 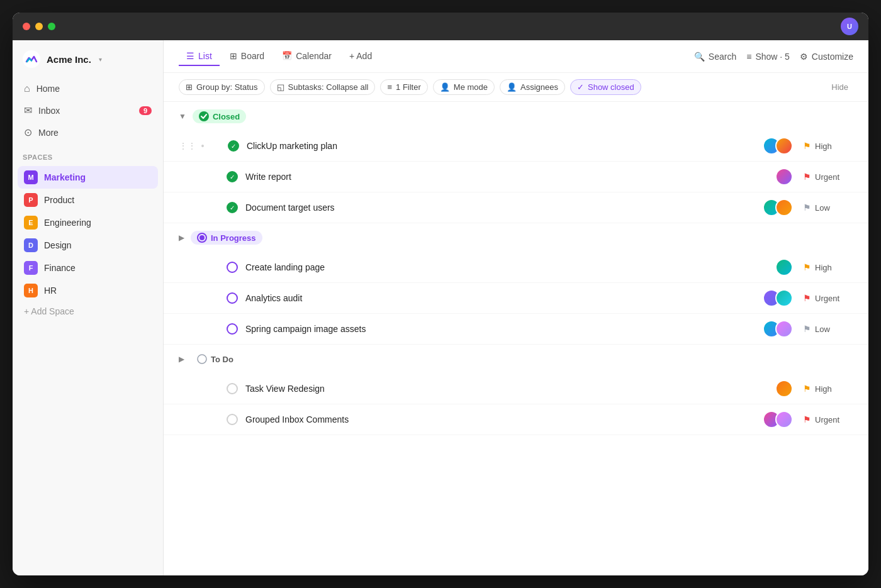 I want to click on task-row: Create landing page ⚑ High, so click(x=516, y=268).